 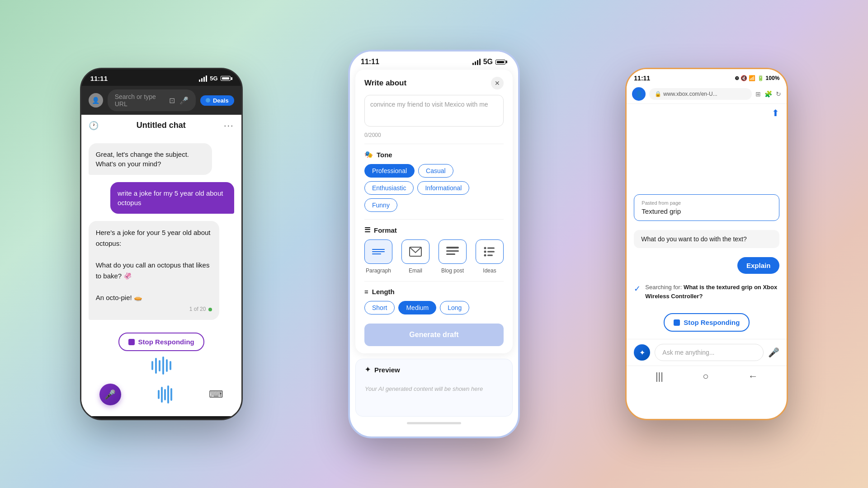 What do you see at coordinates (705, 376) in the screenshot?
I see `home-nav-icon: ○` at bounding box center [705, 376].